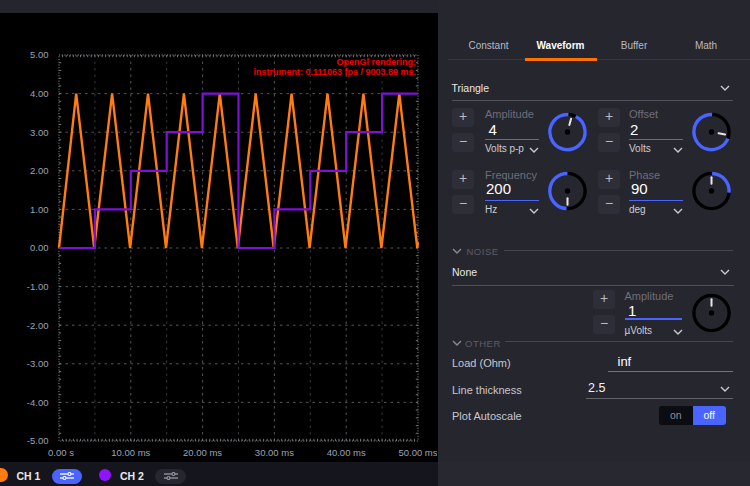 This screenshot has height=486, width=750. Describe the element at coordinates (38, 364) in the screenshot. I see `svg-text: -3.00` at that location.